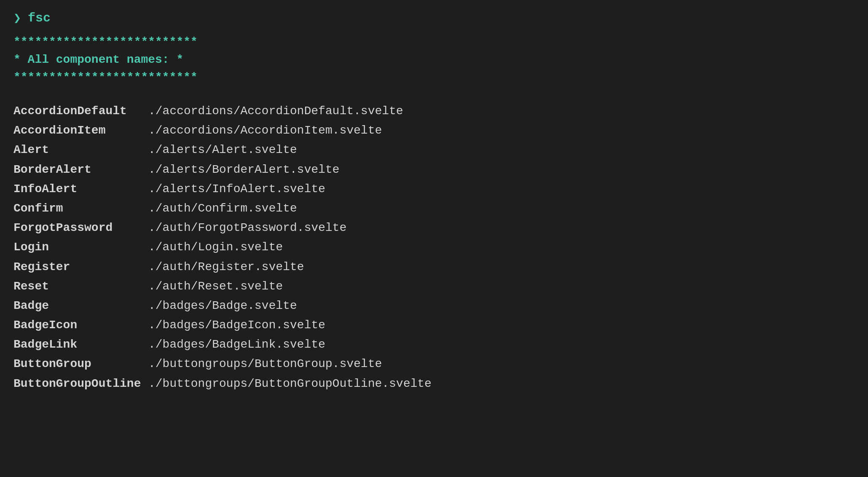  I want to click on component-name: Confirm, so click(81, 209).